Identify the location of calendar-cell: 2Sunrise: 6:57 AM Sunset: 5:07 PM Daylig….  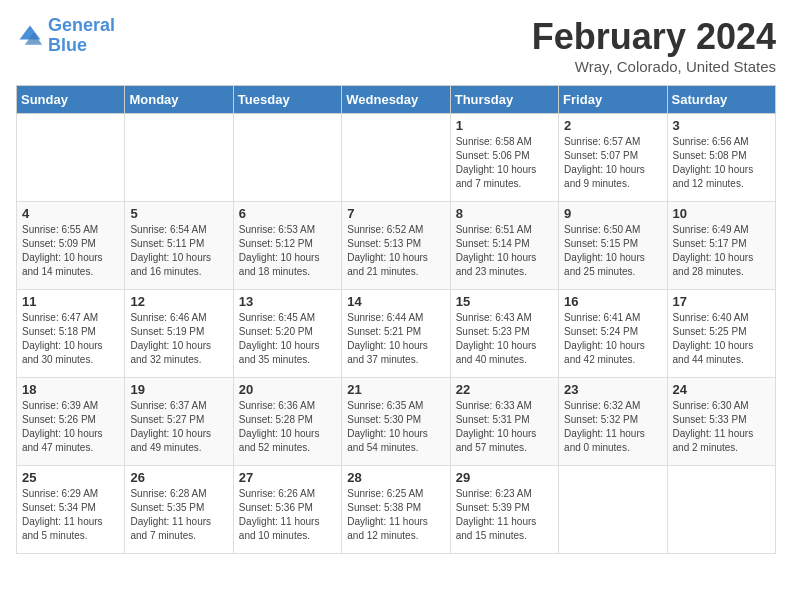
(613, 158).